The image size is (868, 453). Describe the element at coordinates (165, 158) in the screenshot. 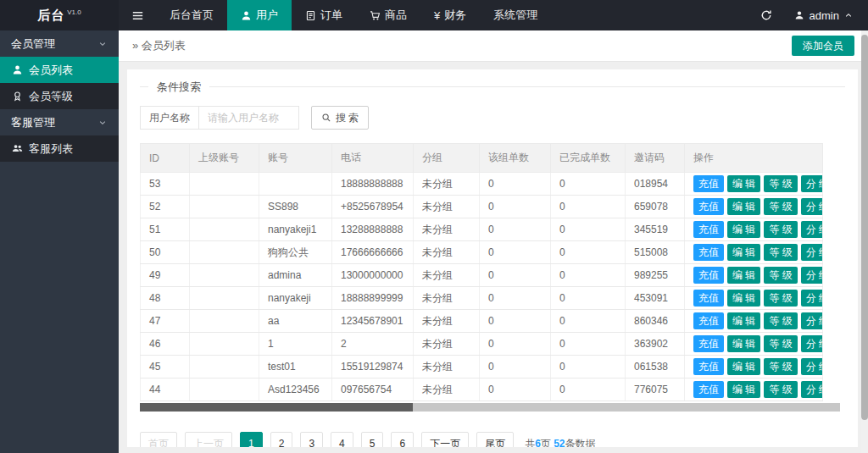

I see `column-header: ID` at that location.